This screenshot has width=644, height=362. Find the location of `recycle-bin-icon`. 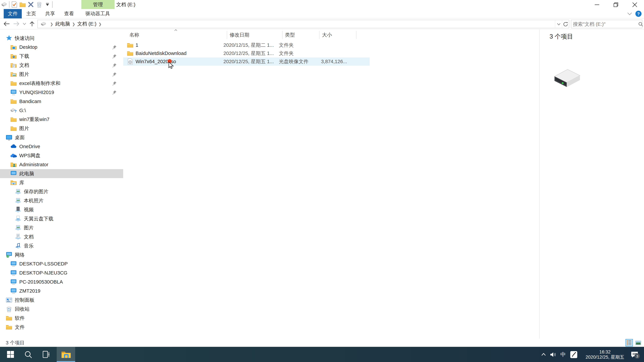

recycle-bin-icon is located at coordinates (9, 309).